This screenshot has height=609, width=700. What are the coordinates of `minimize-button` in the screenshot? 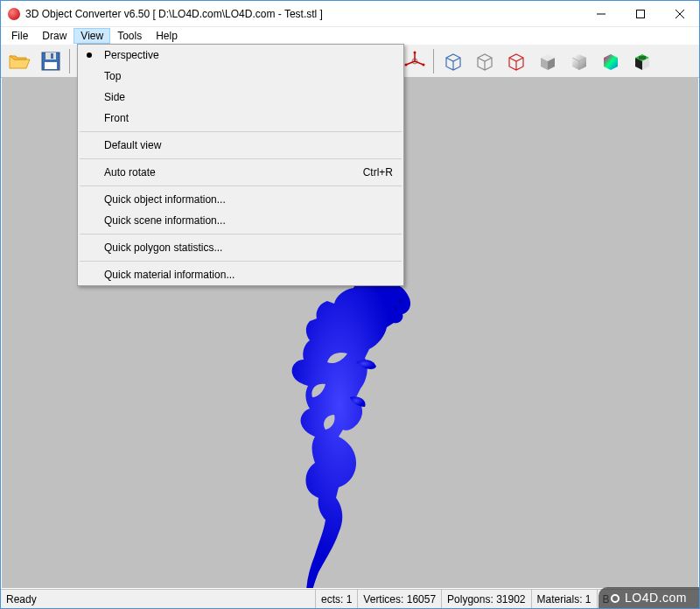 It's located at (600, 14).